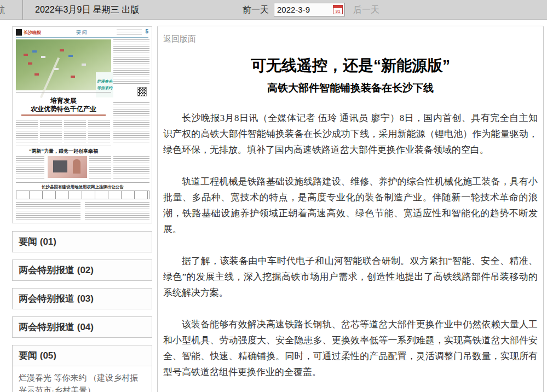 The image size is (547, 392). What do you see at coordinates (2, 10) in the screenshot?
I see `nav-overflow-label: 航` at bounding box center [2, 10].